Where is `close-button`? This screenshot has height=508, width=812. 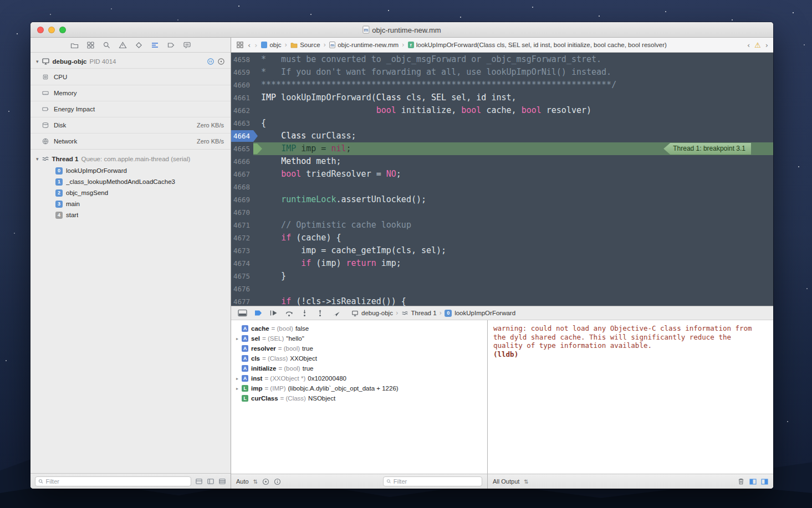
close-button is located at coordinates (40, 30).